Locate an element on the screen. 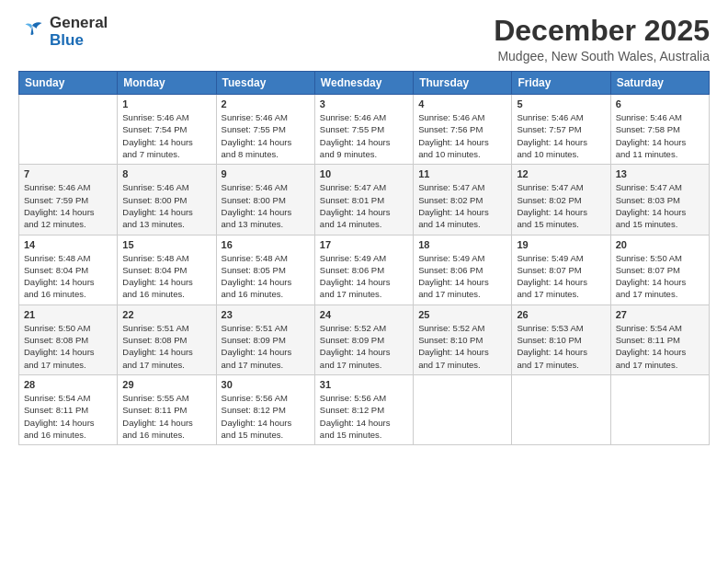  day-number: 20 is located at coordinates (660, 245).